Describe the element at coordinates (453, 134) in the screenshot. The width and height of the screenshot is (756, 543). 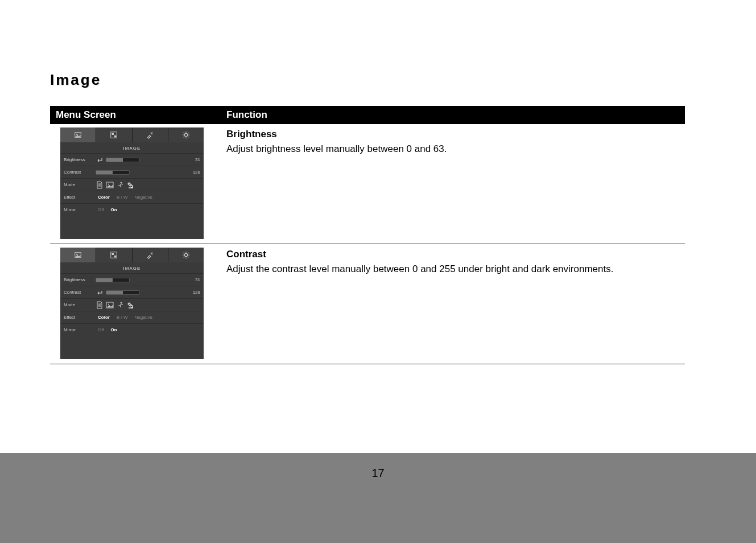
I see `function-title: Brightness` at that location.